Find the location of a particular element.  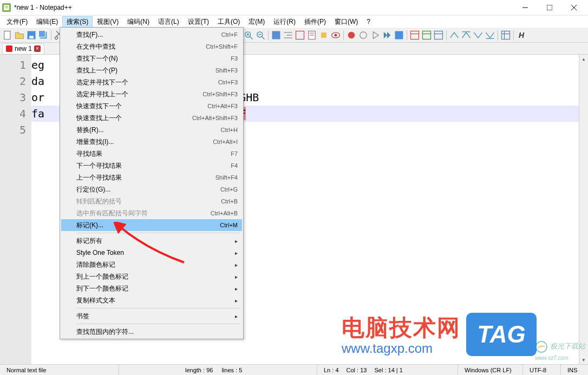

save-icon is located at coordinates (31, 35).